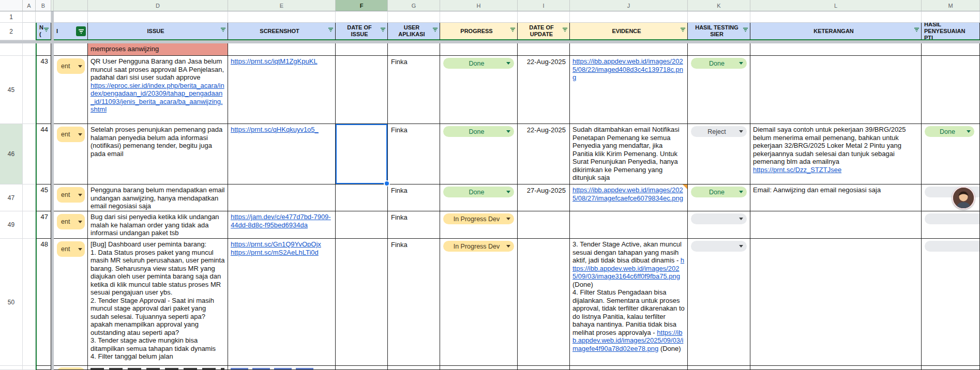  Describe the element at coordinates (29, 32) in the screenshot. I see `cell-A2` at that location.